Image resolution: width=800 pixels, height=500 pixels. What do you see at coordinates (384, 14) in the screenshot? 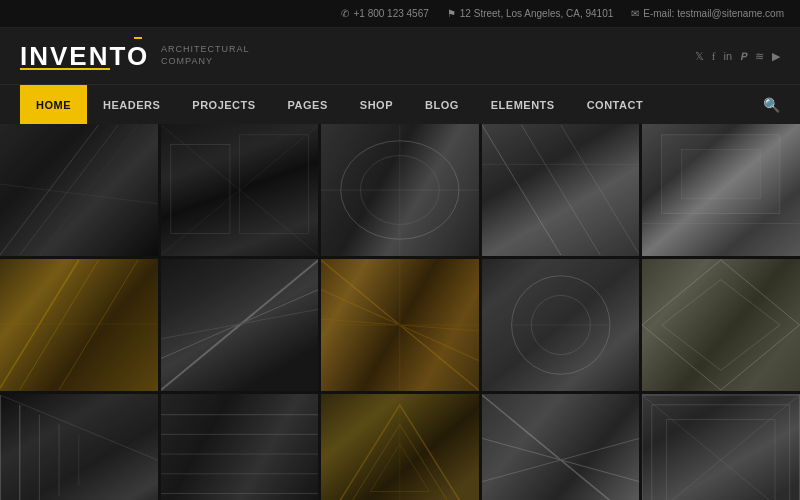
I see `phone-info: ✆ +1 800 123 4567` at bounding box center [384, 14].